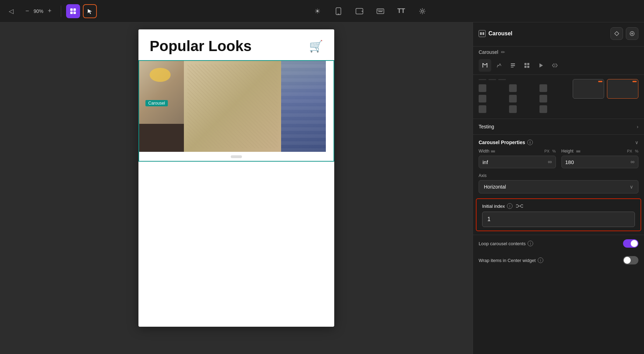  Describe the element at coordinates (637, 151) in the screenshot. I see `height-percent-label: %` at that location.